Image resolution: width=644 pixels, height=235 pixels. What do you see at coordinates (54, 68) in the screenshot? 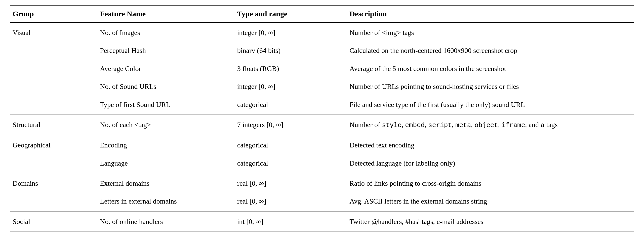
I see `group-cell: Visual` at bounding box center [54, 68].